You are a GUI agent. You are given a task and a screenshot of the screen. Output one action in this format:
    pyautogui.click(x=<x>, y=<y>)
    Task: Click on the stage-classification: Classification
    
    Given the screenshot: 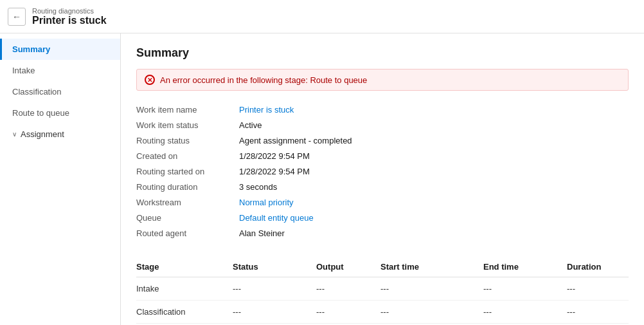 What is the action you would take?
    pyautogui.click(x=184, y=312)
    